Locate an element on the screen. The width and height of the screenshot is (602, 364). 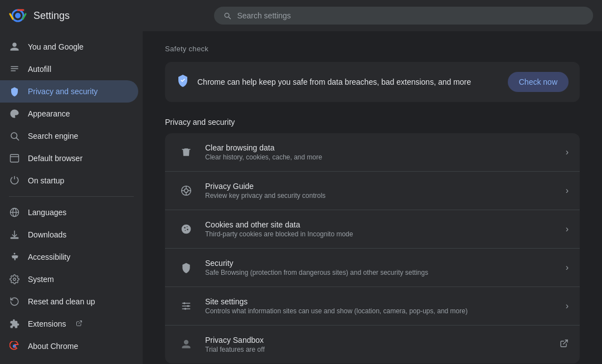
row-security: Security Safe Browsing (protection from … is located at coordinates (372, 268).